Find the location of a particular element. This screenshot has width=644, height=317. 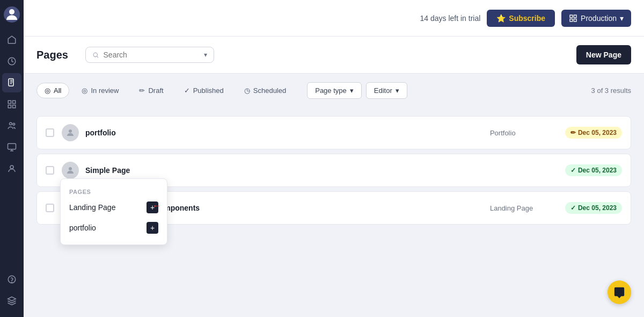

tab-scheduled: ◷ Scheduled is located at coordinates (265, 90).